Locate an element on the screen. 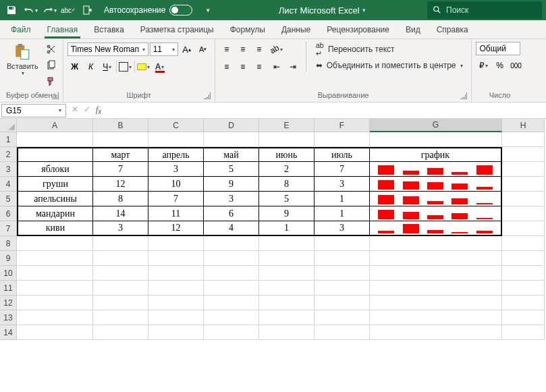  number-format-select: Общий is located at coordinates (498, 49).